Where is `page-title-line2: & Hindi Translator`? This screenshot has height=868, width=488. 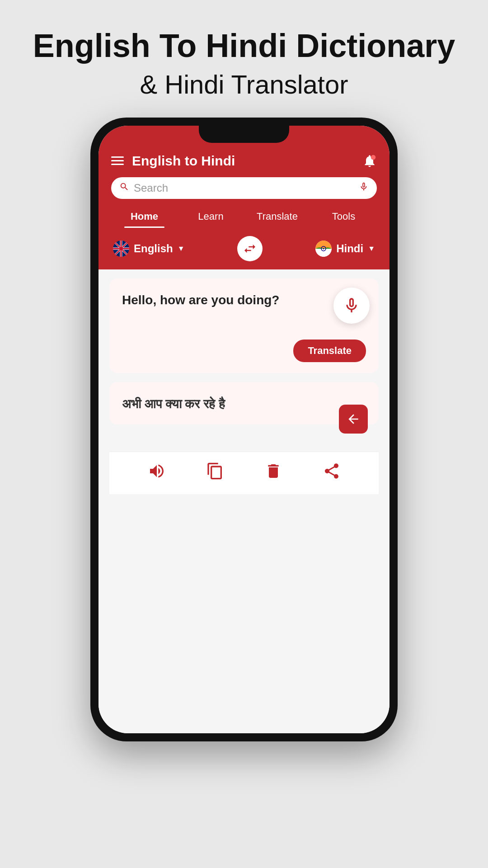 page-title-line2: & Hindi Translator is located at coordinates (244, 84).